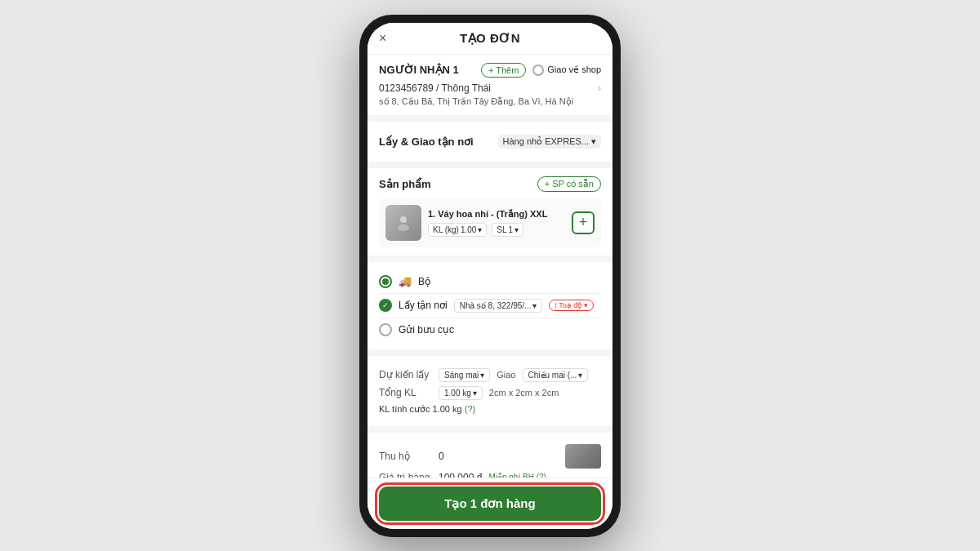  Describe the element at coordinates (550, 142) in the screenshot. I see `shipping-service-select: Hàng nhỏ EXPRES... ▾` at that location.